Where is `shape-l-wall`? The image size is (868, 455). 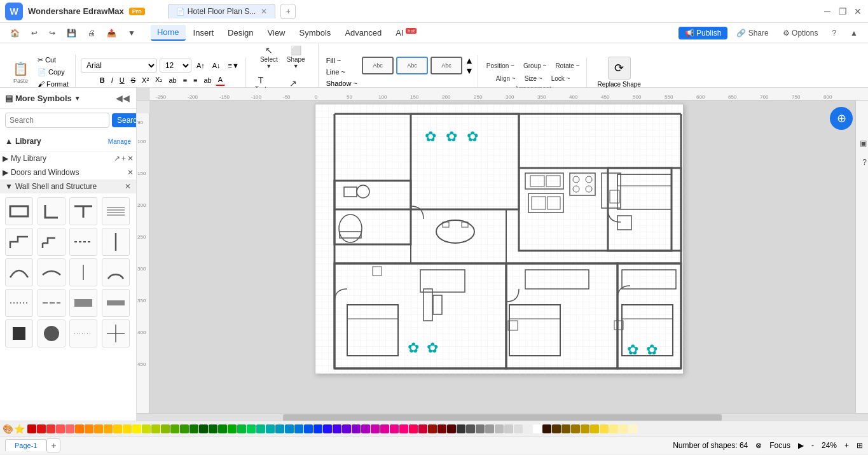 shape-l-wall is located at coordinates (52, 211).